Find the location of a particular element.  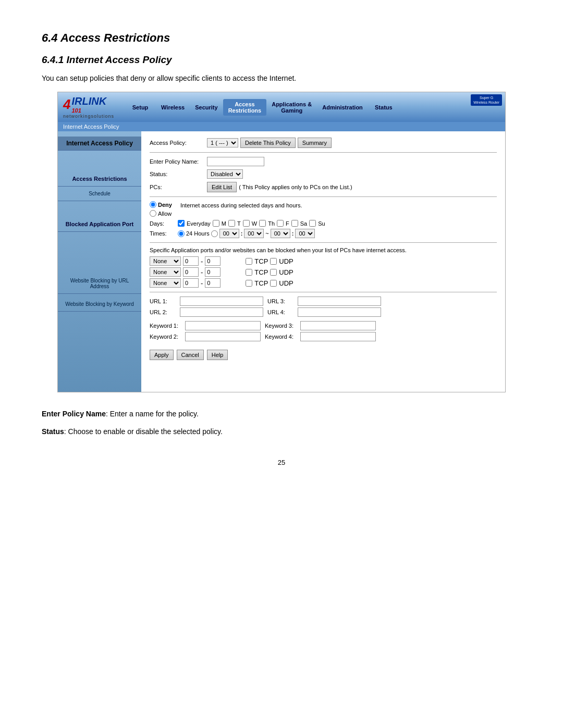

port2-to-input is located at coordinates (213, 272).